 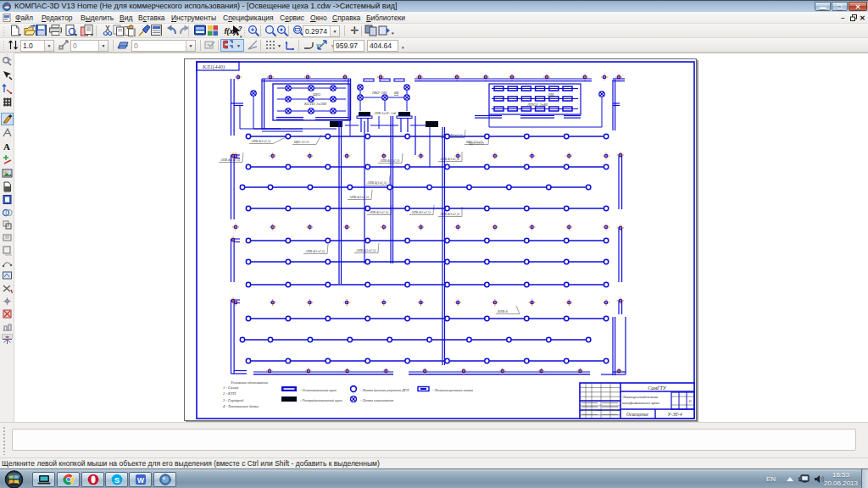 I want to click on svg-text: шлифовального цеха, so click(x=641, y=403).